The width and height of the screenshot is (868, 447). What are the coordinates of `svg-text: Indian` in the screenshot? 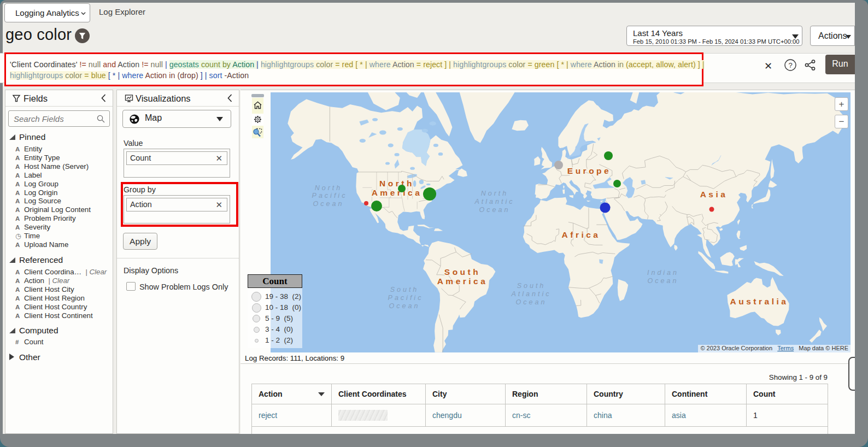 It's located at (663, 273).